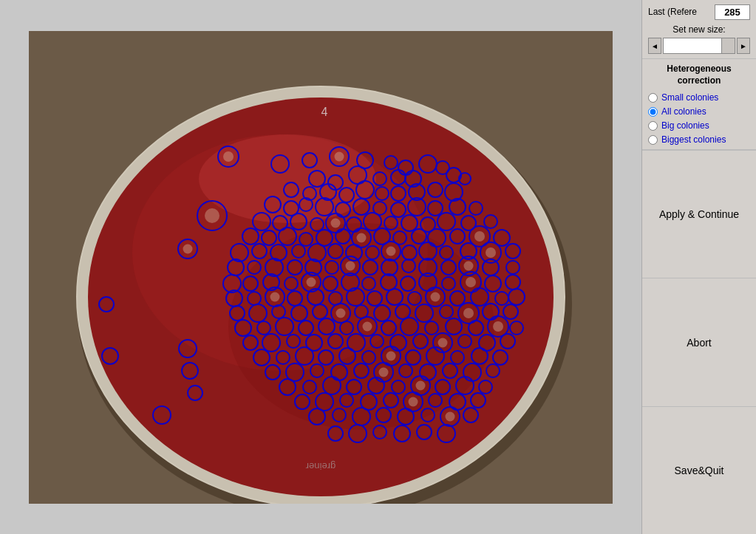 This screenshot has width=756, height=534. What do you see at coordinates (699, 46) in the screenshot?
I see `size-slider-row: ◄ ►` at bounding box center [699, 46].